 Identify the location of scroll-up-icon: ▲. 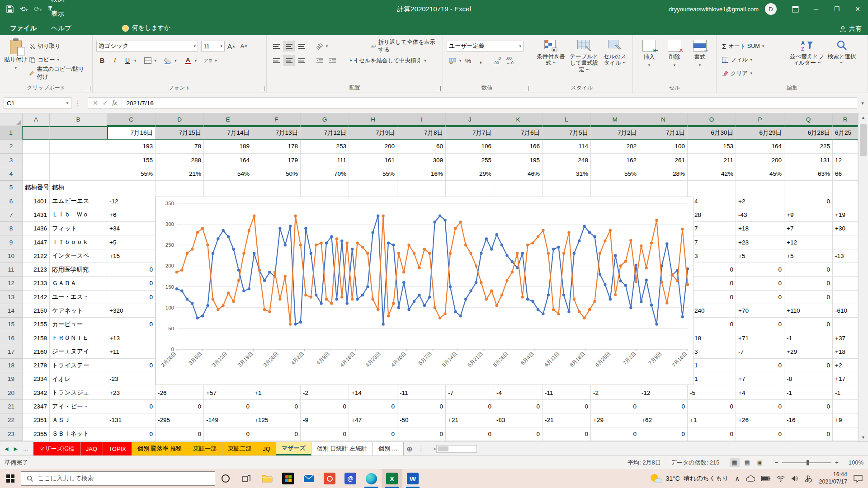
(863, 117).